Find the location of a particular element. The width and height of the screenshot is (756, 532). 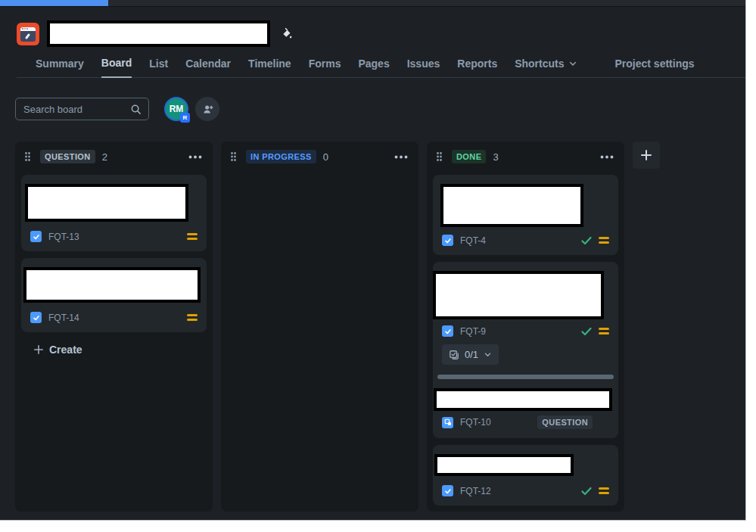

add-people-icon is located at coordinates (207, 109).